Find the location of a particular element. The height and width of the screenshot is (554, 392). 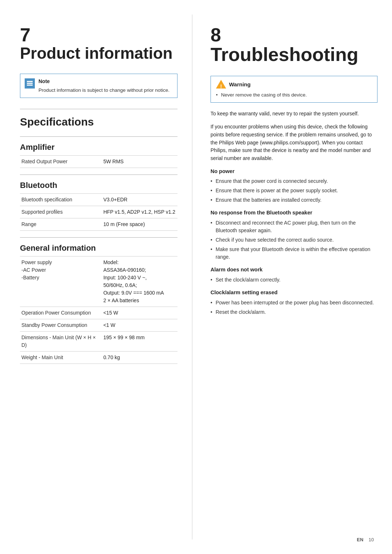

warning-item: Never remove the casing of this device. is located at coordinates (294, 95).